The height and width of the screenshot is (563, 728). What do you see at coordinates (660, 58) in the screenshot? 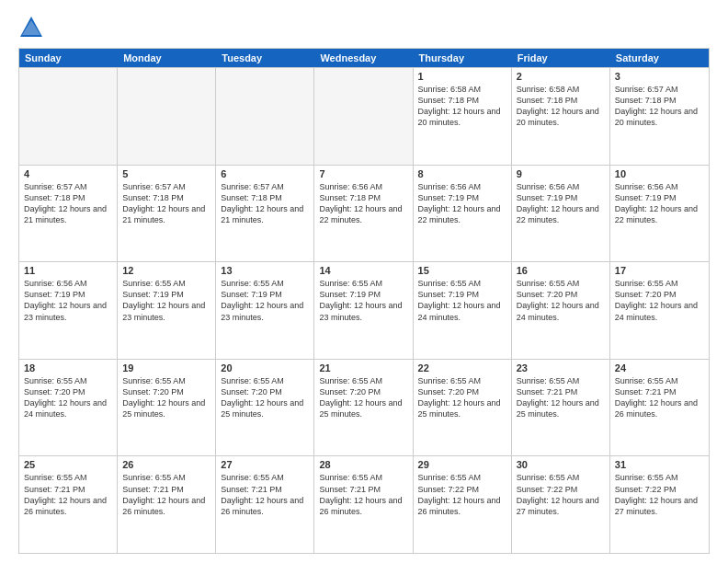
I see `header-day-saturday: Saturday` at bounding box center [660, 58].